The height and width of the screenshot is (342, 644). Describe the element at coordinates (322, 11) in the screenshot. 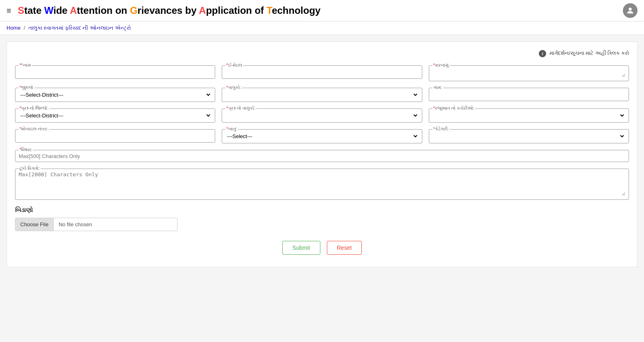

I see `header: ≡ State Wide Attention on Grievances by …` at that location.